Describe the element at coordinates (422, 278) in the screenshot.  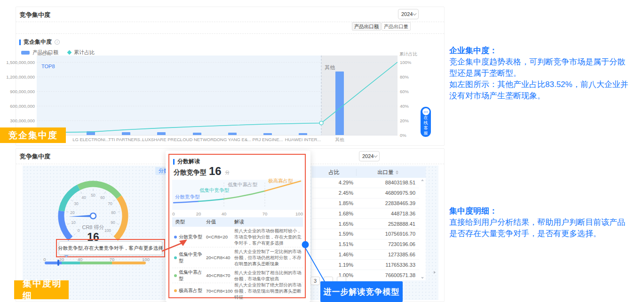
I see `scroll-down-icon` at that location.